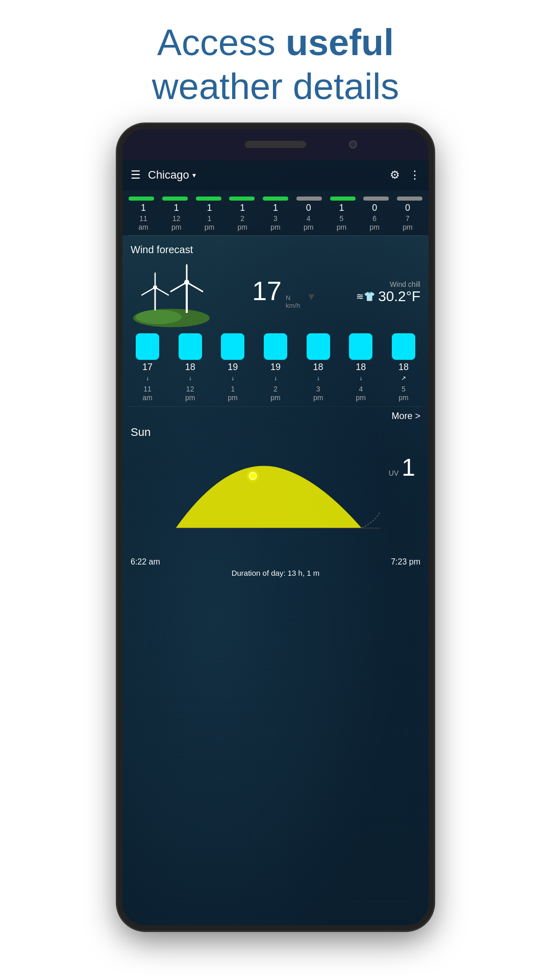 The height and width of the screenshot is (980, 551). Describe the element at coordinates (190, 368) in the screenshot. I see `wind-bar-speed-1: 18` at that location.